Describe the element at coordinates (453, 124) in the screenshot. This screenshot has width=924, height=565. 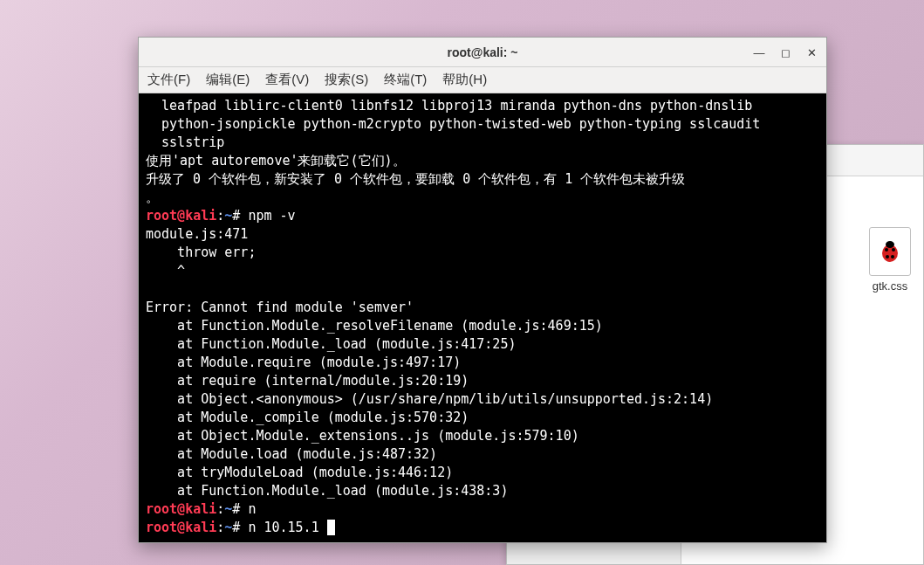
I see `term-line: python-jsonpickle python-m2crypto python…` at that location.